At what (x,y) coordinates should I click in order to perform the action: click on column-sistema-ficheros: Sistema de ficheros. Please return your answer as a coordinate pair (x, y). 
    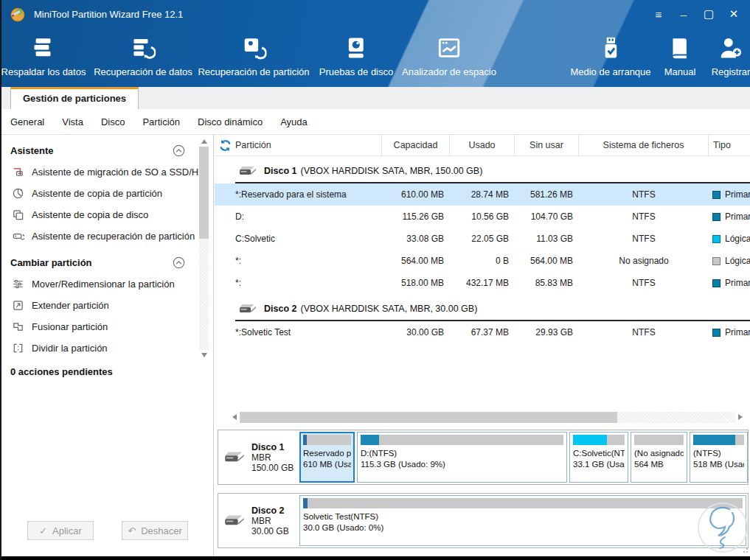
    Looking at the image, I should click on (644, 146).